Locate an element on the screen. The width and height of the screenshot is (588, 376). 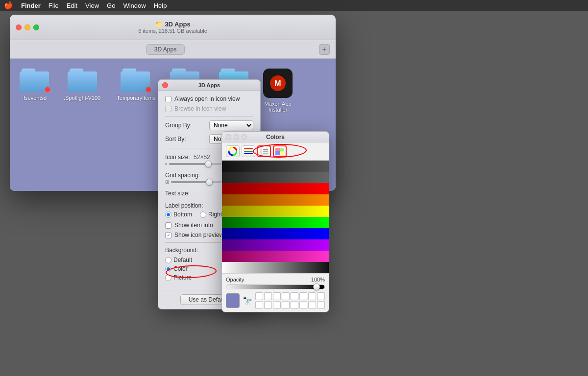
menubar-go: Go is located at coordinates (111, 6).